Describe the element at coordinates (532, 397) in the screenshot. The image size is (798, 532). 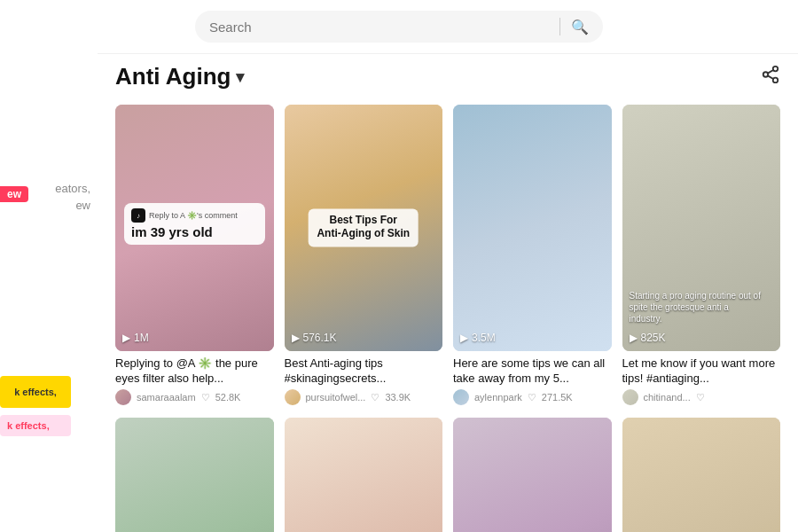
I see `video-meta-3: aylennpark ♡ 271.5K` at that location.